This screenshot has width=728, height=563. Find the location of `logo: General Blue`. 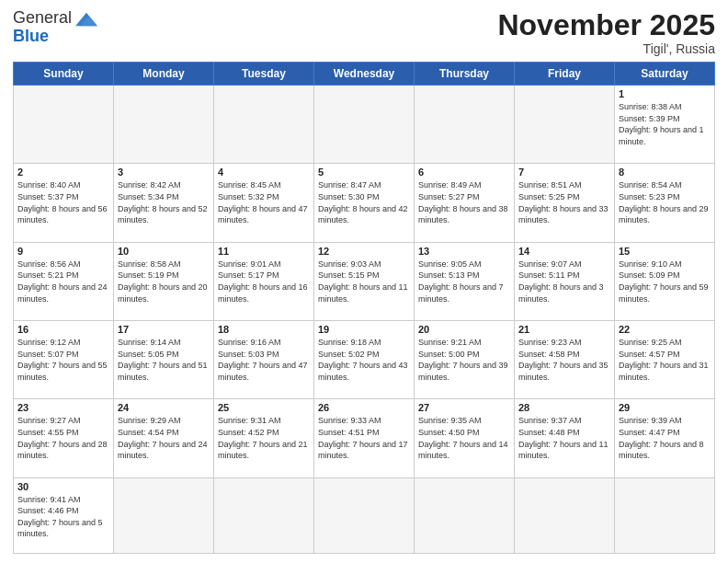

logo: General Blue is located at coordinates (56, 27).